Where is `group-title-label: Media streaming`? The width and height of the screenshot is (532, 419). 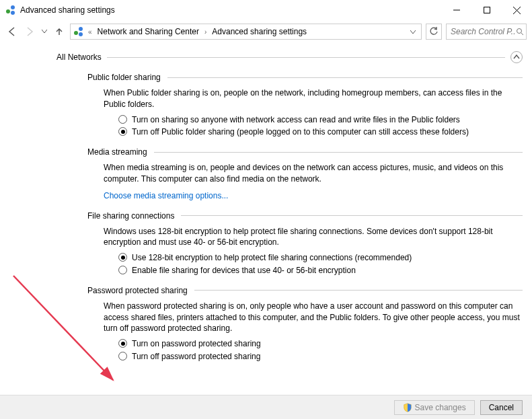
group-title-label: Media streaming is located at coordinates (117, 152).